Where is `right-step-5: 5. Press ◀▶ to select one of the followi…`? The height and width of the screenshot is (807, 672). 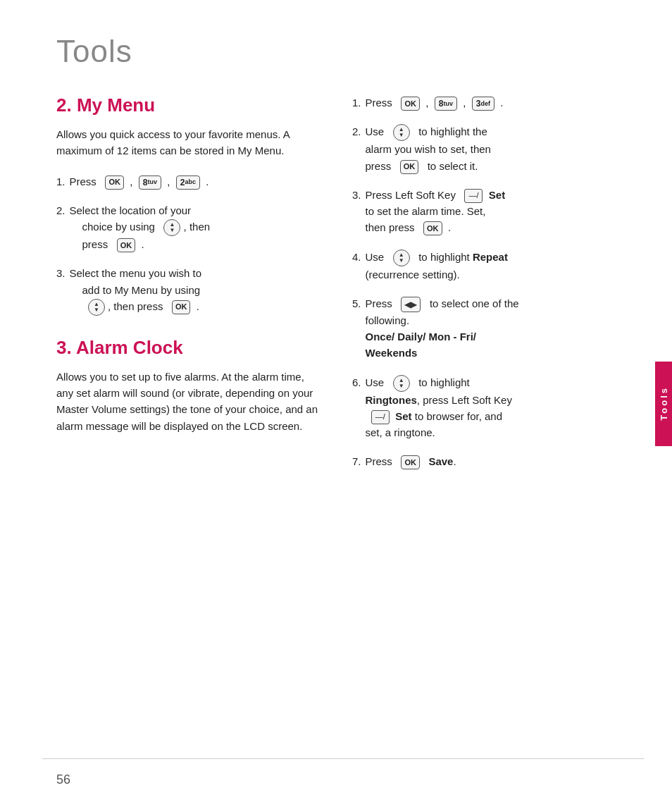 right-step-5: 5. Press ◀▶ to select one of the followi… is located at coordinates (491, 328).